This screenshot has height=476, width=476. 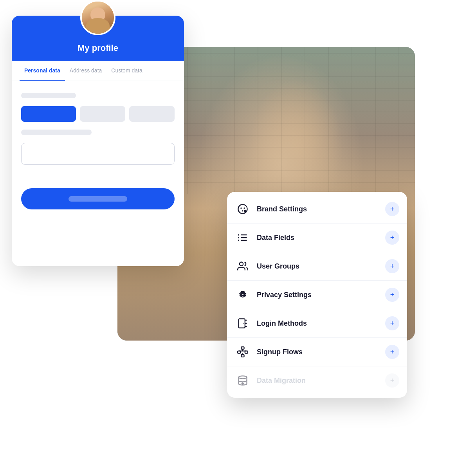 I want to click on data-migration-plus: +, so click(x=392, y=380).